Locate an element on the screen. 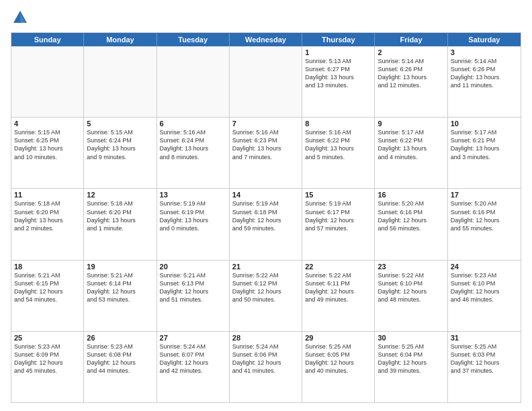  cell-info: Sunrise: 5:19 AM Sunset: 6:19 PM Dayligh… is located at coordinates (193, 216).